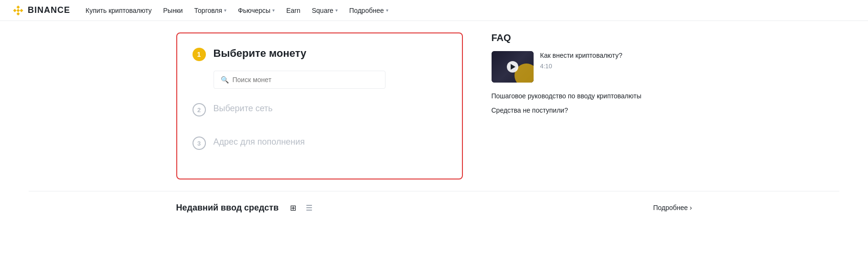 The width and height of the screenshot is (868, 274). What do you see at coordinates (591, 66) in the screenshot?
I see `video-duration: 4:10` at bounding box center [591, 66].